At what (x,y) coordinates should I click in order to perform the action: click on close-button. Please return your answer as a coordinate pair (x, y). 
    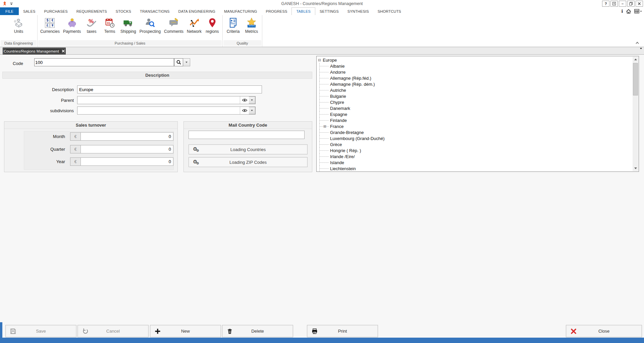
    Looking at the image, I should click on (639, 4).